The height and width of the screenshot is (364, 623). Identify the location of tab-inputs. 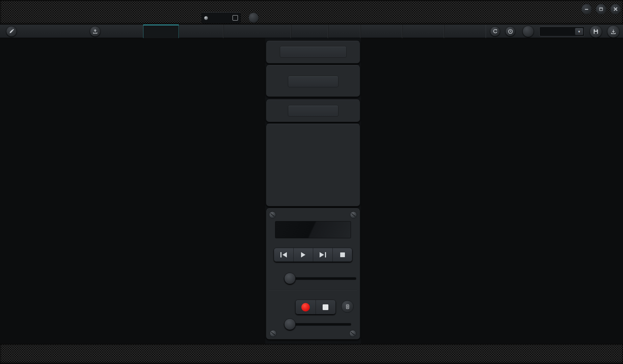
(201, 31).